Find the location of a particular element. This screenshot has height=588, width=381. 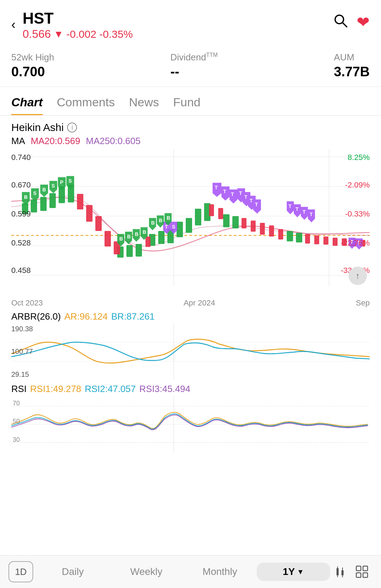

x-label-oct: Oct 2023 is located at coordinates (27, 303).